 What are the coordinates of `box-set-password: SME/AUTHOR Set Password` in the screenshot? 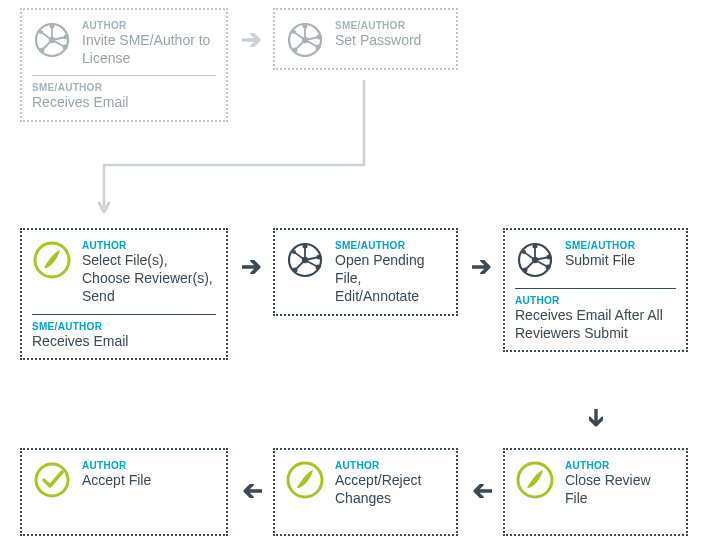 It's located at (366, 39).